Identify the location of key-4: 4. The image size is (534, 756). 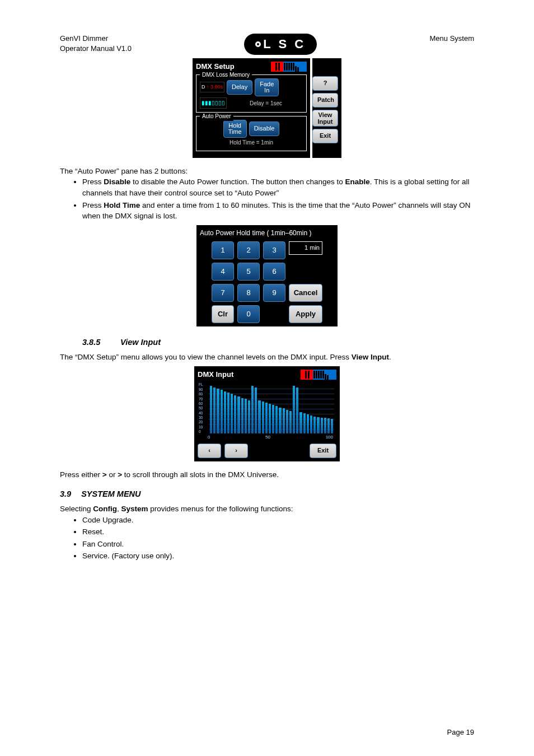
(223, 272).